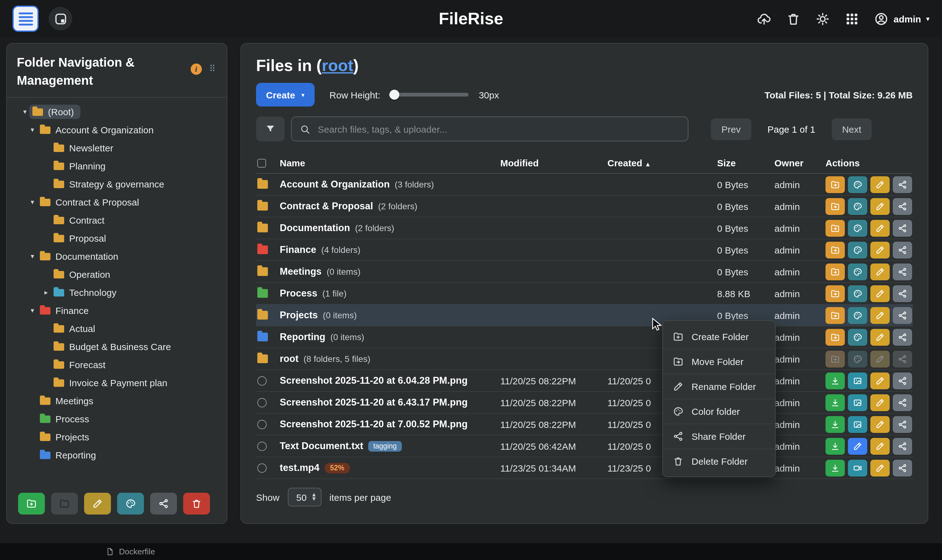 Image resolution: width=942 pixels, height=560 pixels. What do you see at coordinates (374, 402) in the screenshot?
I see `item-name: Screenshot 2025-11-20 at 6.43.17 PM.png` at bounding box center [374, 402].